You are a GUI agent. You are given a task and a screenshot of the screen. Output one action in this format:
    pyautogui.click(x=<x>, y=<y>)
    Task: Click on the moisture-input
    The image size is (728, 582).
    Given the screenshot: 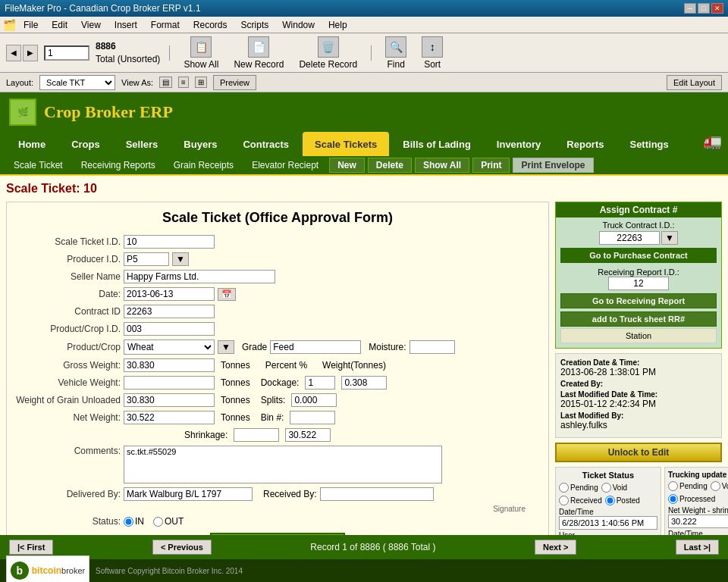 What is the action you would take?
    pyautogui.click(x=432, y=347)
    